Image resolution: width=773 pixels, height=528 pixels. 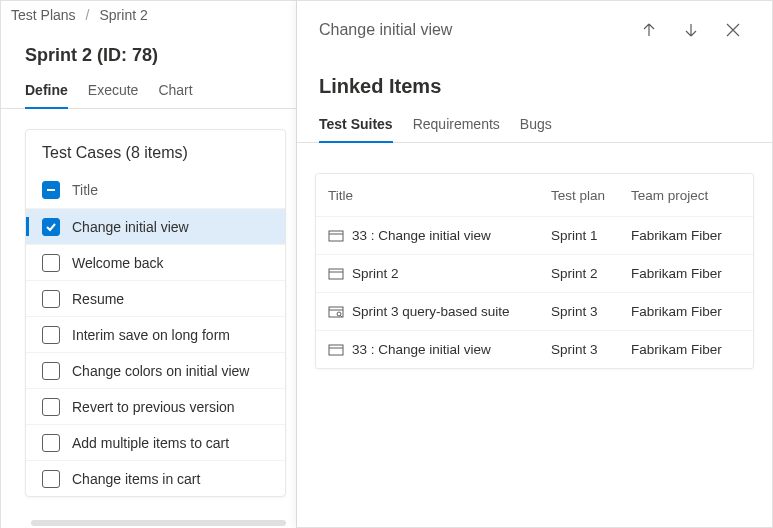 What do you see at coordinates (534, 126) in the screenshot?
I see `linked-items-tabs: Test Suites Requirements Bugs` at bounding box center [534, 126].